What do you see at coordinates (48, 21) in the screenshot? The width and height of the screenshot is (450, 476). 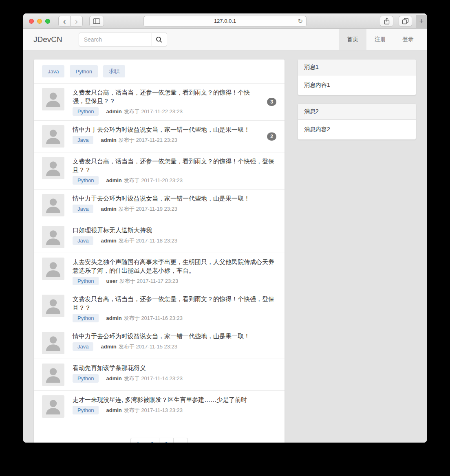 I see `zoom-button` at bounding box center [48, 21].